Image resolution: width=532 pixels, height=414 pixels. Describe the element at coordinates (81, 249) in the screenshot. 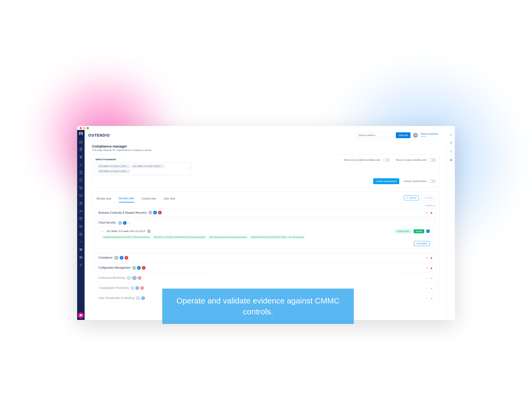

I see `nav-grid-icon` at that location.